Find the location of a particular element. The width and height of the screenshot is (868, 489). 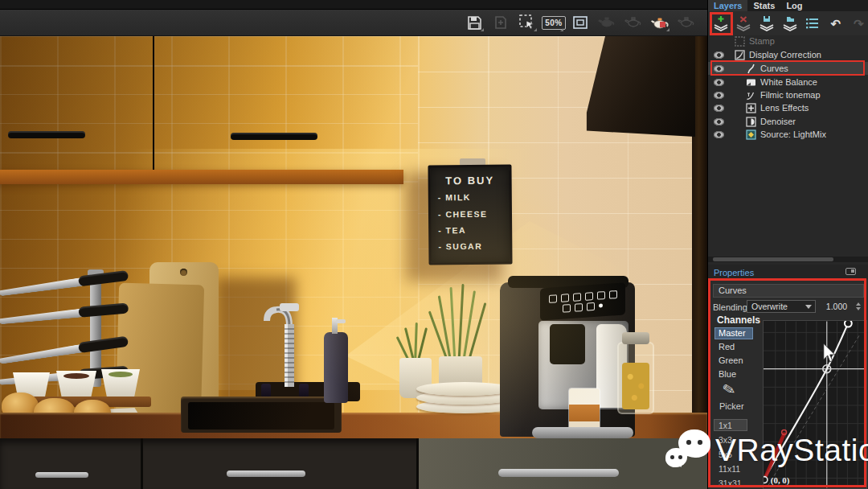

curve-control-point-origin is located at coordinates (765, 480).